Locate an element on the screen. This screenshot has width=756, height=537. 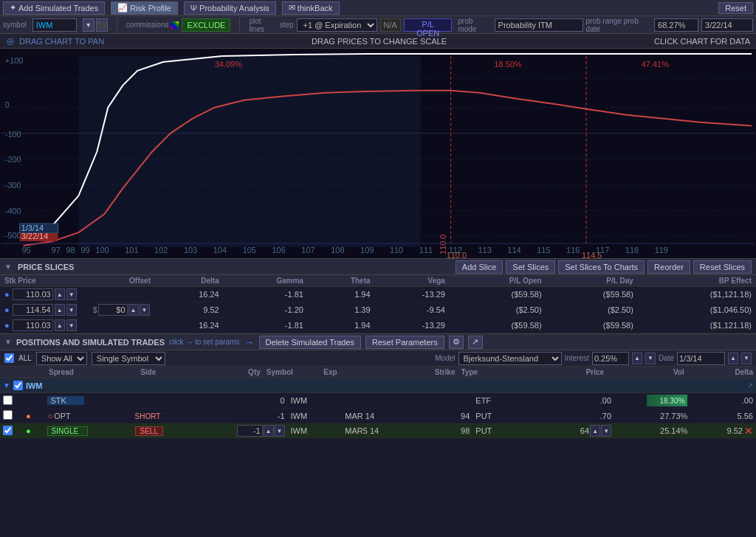
price-up-3: ▲ is located at coordinates (60, 325).